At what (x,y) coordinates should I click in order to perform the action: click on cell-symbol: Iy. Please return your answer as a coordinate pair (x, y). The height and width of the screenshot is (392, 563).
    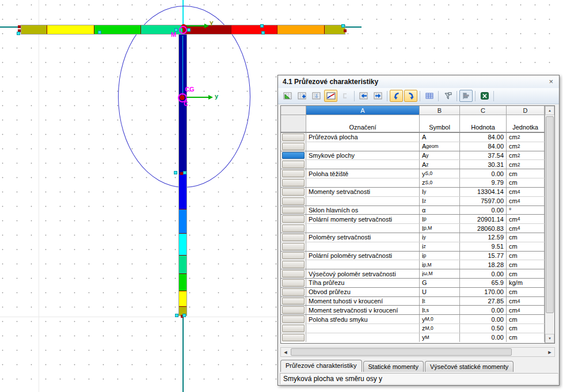
    Looking at the image, I should click on (440, 192).